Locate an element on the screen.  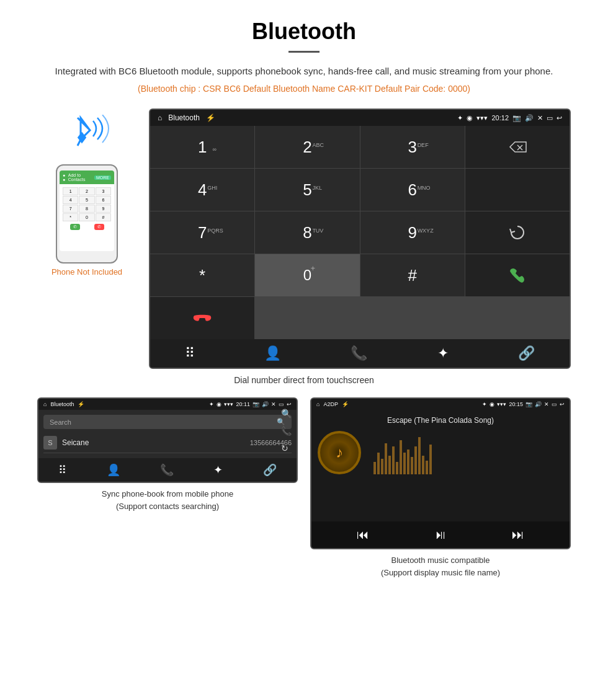
contacts-icon: 👤 is located at coordinates (273, 353).